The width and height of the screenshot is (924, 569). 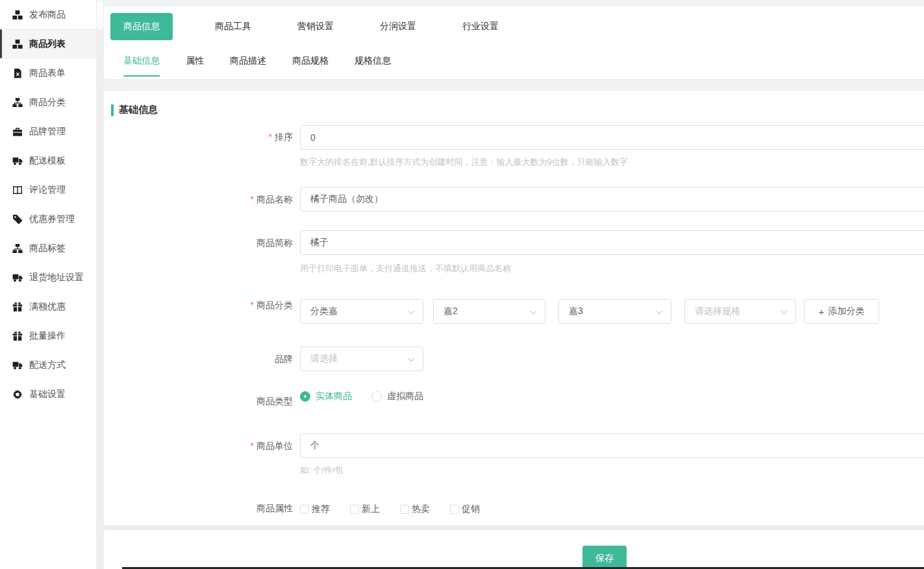 What do you see at coordinates (47, 248) in the screenshot?
I see `sidebar-item-label: 商品标签` at bounding box center [47, 248].